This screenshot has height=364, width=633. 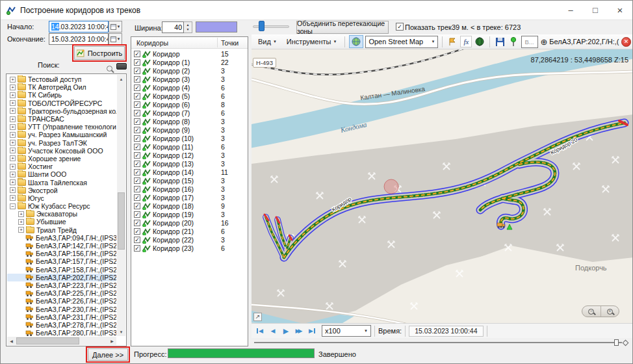 I want to click on collapse-icon: −, so click(x=13, y=207).